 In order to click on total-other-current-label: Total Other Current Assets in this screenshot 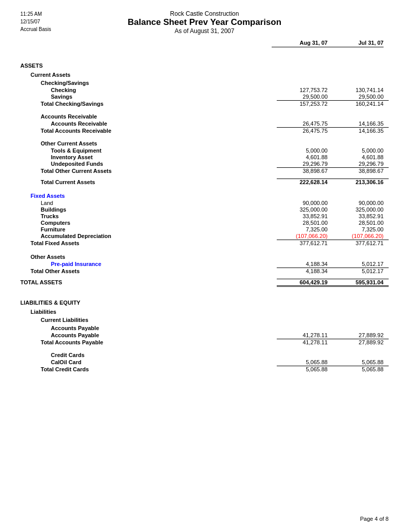, I will do `click(149, 171)`.